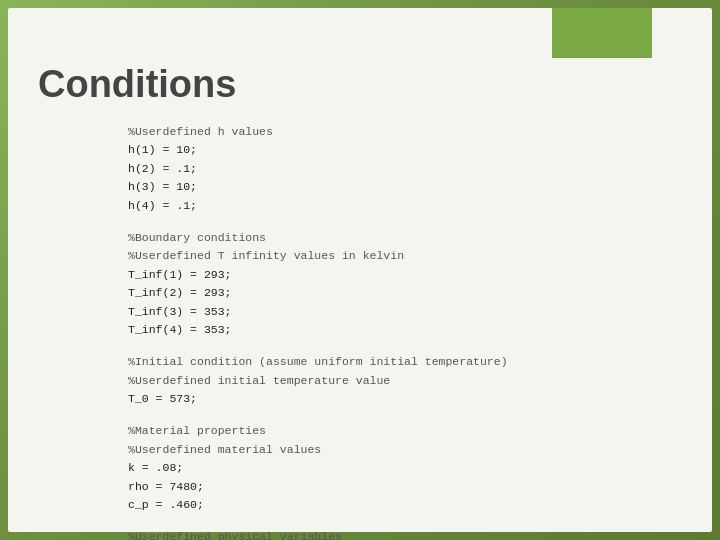  Describe the element at coordinates (410, 468) in the screenshot. I see `code-line: k = .08;` at that location.